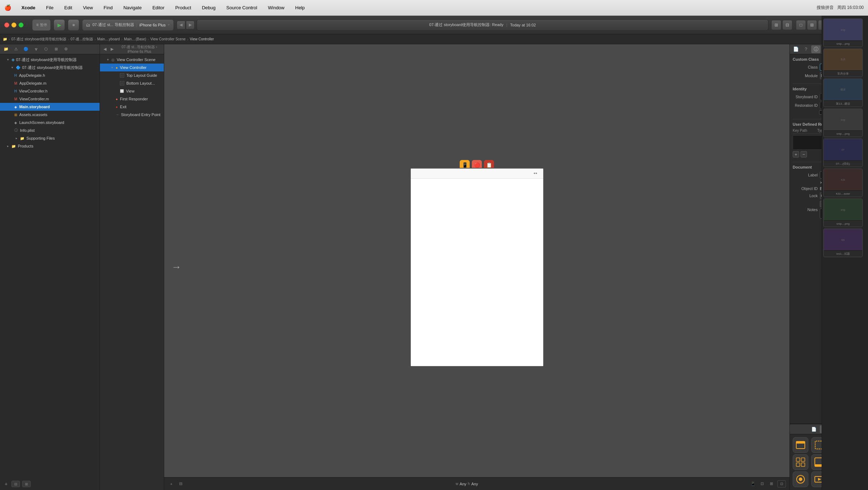 The width and height of the screenshot is (868, 490). I want to click on apple-menu: 🍎, so click(8, 8).